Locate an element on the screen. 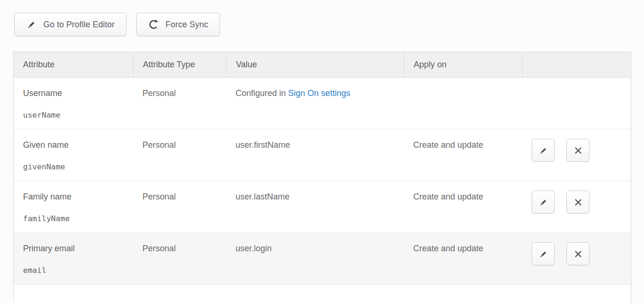 The image size is (644, 303). sign-on-settings-link: Sign On settings is located at coordinates (319, 93).